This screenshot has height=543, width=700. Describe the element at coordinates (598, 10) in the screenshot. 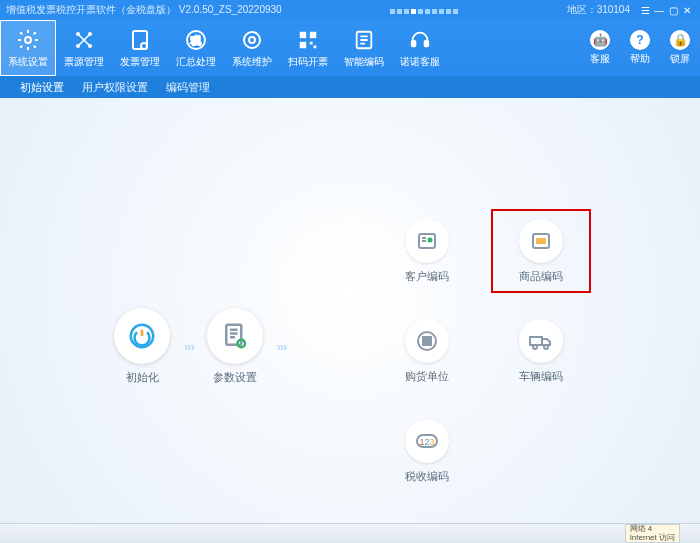

I see `region-label: 地区：310104` at that location.